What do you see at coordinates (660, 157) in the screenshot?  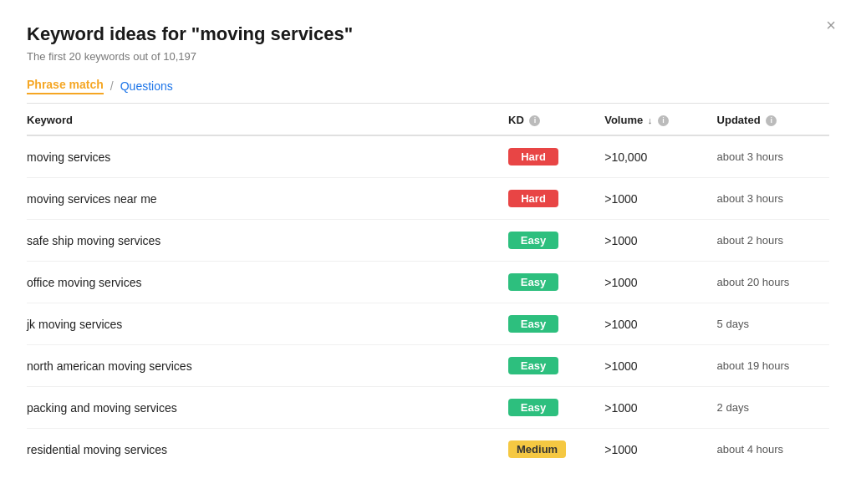 I see `volume-cell: >10,000` at bounding box center [660, 157].